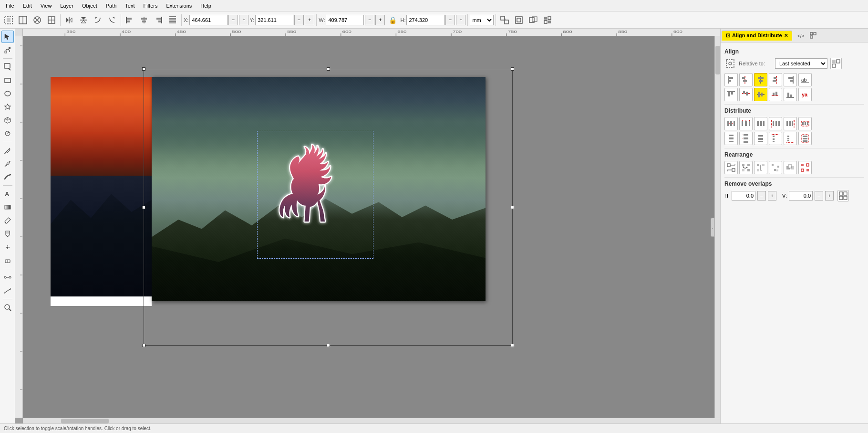 The image size is (868, 433). Describe the element at coordinates (8, 234) in the screenshot. I see `paint-bucket-btn` at that location.